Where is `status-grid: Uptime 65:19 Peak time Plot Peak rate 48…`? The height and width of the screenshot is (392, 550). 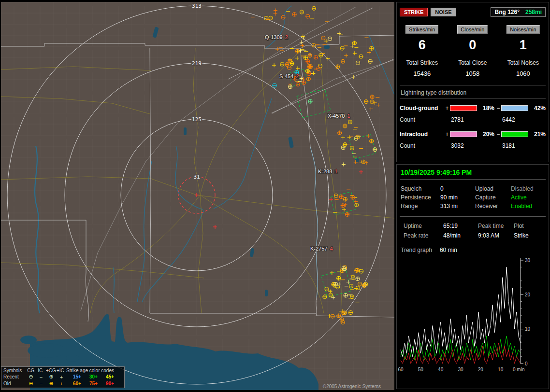 status-grid: Uptime 65:19 Peak time Plot Peak rate 48… is located at coordinates (473, 230).